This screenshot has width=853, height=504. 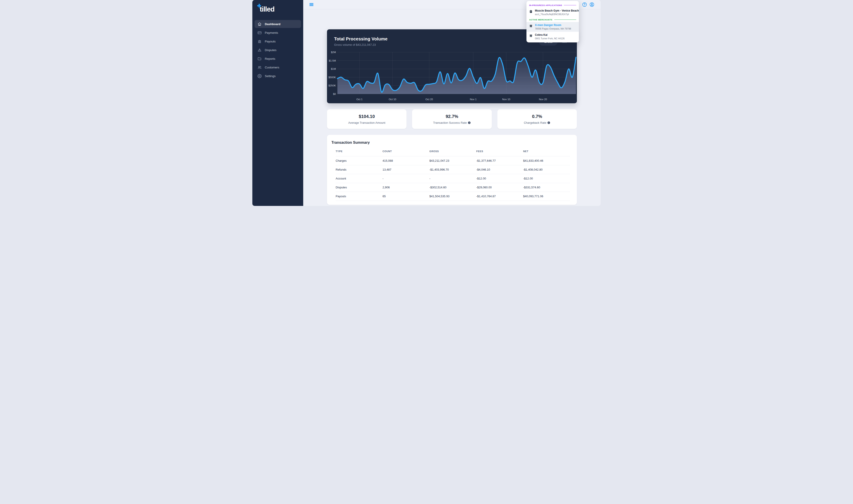 I want to click on sidebar-item-disputes: Disputes, so click(x=278, y=50).